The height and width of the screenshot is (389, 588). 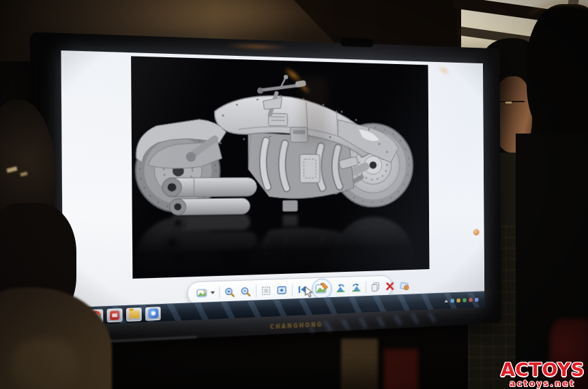 What do you see at coordinates (282, 290) in the screenshot?
I see `fit-to-window-button` at bounding box center [282, 290].